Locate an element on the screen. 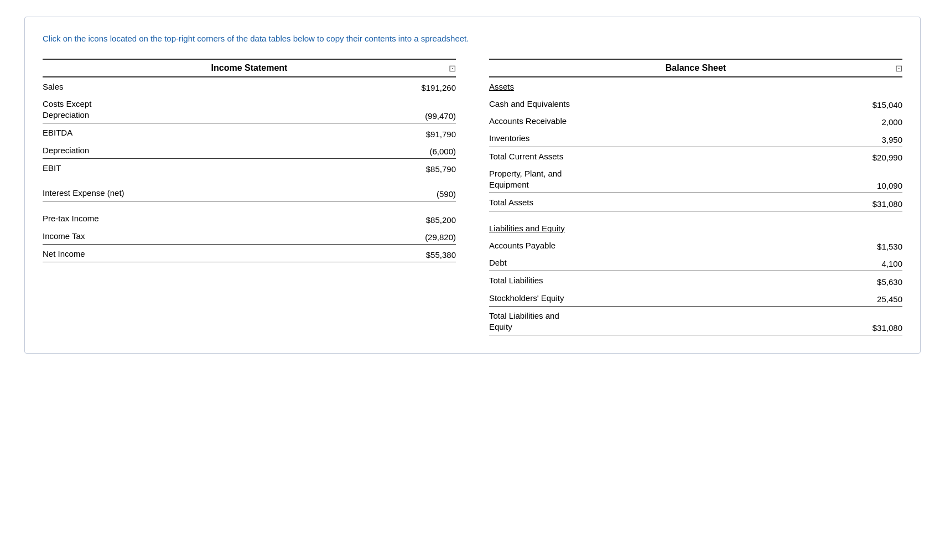 The width and height of the screenshot is (945, 560). row-label: Sales is located at coordinates (225, 87).